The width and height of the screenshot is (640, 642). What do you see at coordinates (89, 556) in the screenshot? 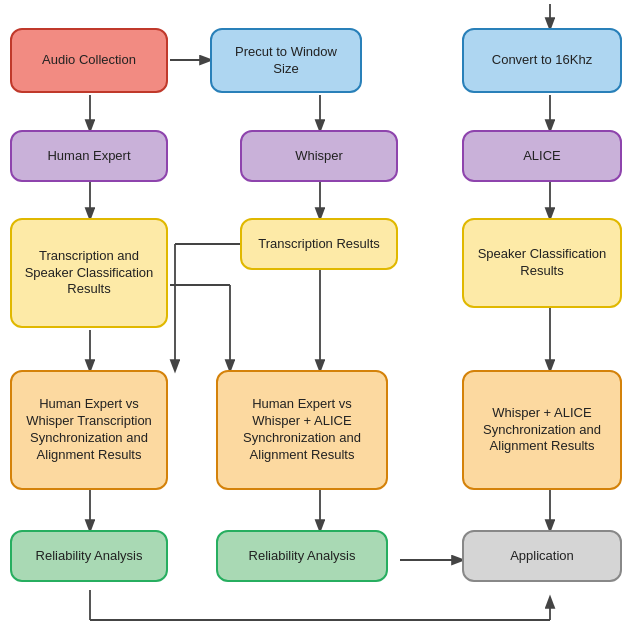
I see `reliability1-node: Reliability Analysis` at bounding box center [89, 556].